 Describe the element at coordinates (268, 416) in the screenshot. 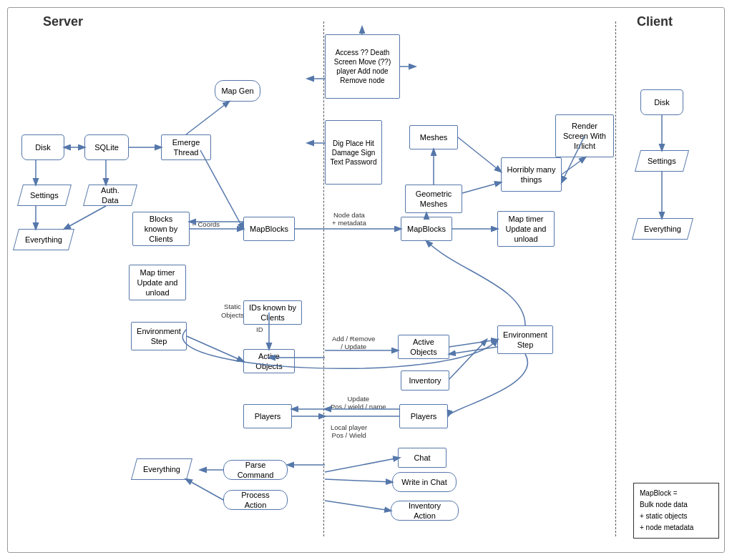

I see `players-server-node: Players` at that location.